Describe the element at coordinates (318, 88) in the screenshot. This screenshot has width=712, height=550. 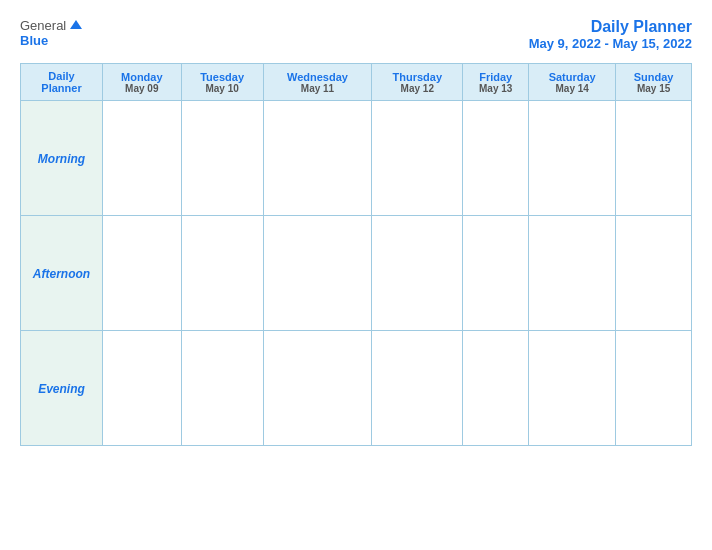
I see `day-date-wednesday: May 11` at that location.